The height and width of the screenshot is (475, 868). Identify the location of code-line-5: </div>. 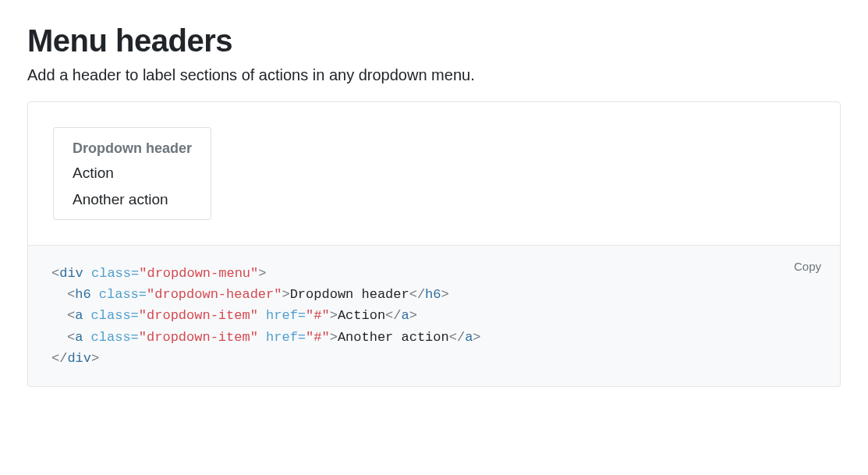
(434, 359).